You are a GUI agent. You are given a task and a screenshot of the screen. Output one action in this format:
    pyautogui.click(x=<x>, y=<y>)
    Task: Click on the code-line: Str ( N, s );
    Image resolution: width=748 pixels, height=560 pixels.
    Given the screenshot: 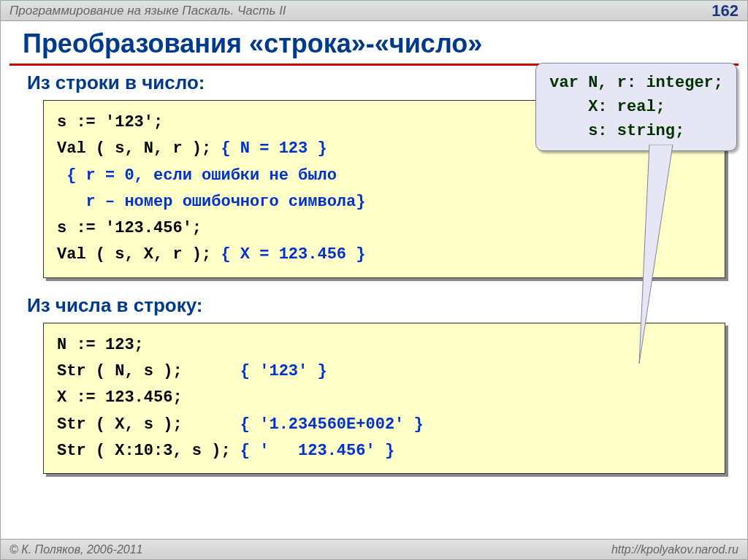 What is the action you would take?
    pyautogui.click(x=149, y=371)
    